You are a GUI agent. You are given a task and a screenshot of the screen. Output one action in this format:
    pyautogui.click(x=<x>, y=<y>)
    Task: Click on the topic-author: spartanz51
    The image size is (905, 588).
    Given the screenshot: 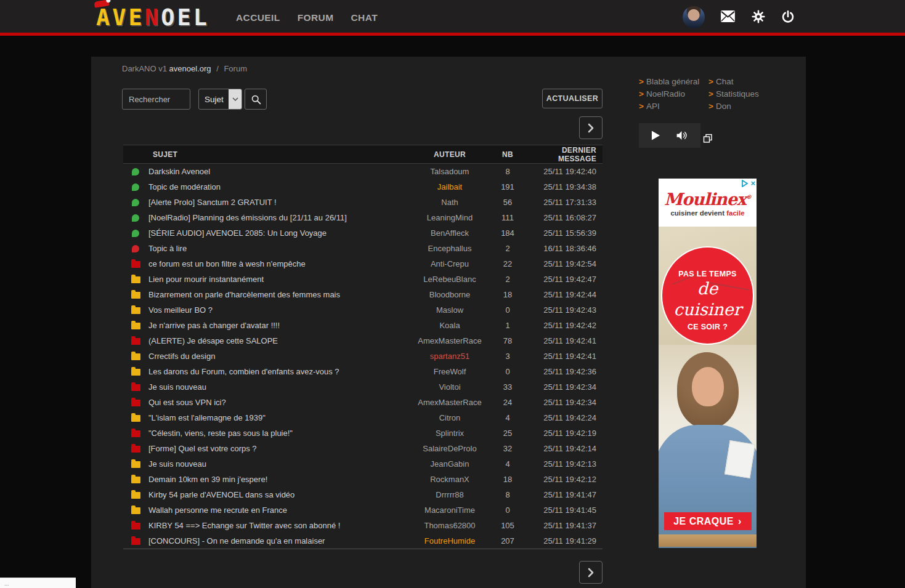 What is the action you would take?
    pyautogui.click(x=450, y=356)
    